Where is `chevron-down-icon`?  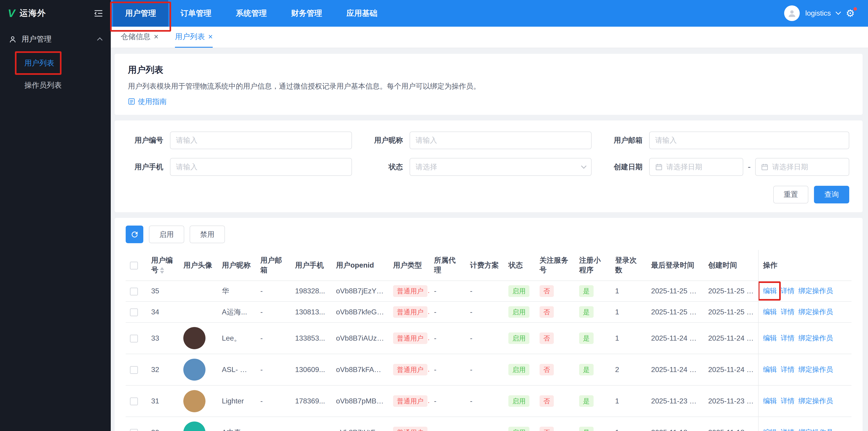 chevron-down-icon is located at coordinates (838, 12).